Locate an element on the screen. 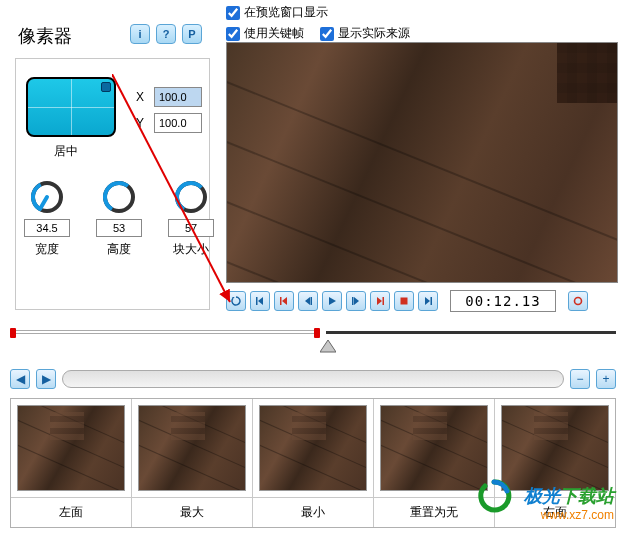 Image resolution: width=620 pixels, height=536 pixels. scroll-left-button: ◀ is located at coordinates (20, 379).